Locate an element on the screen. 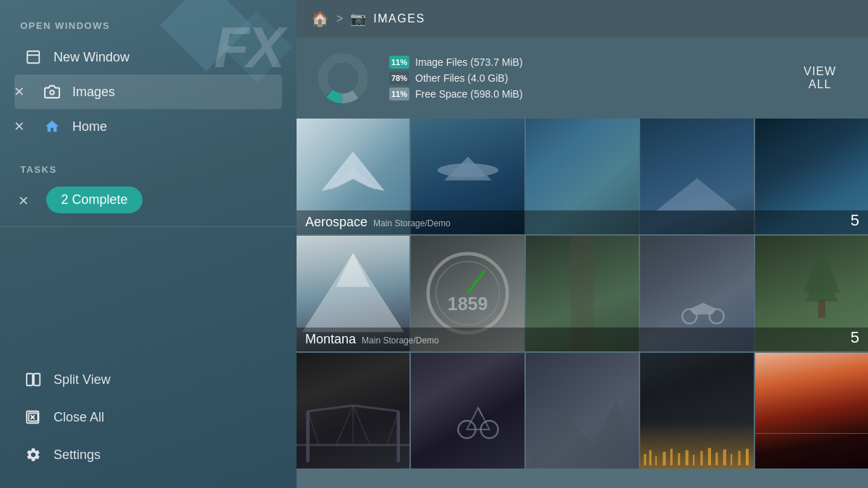 The width and height of the screenshot is (868, 488). clear-tasks-button: ✕ is located at coordinates (23, 201).